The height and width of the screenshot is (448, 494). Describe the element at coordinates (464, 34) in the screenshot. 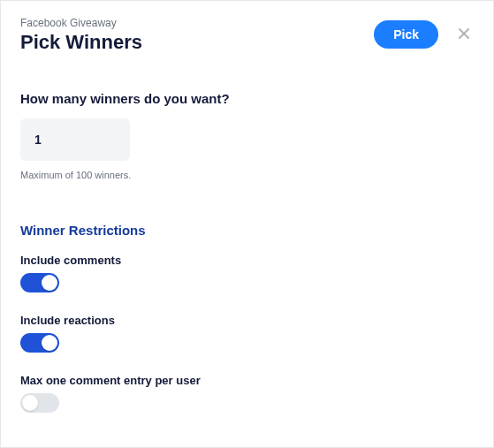

I see `close-icon` at that location.